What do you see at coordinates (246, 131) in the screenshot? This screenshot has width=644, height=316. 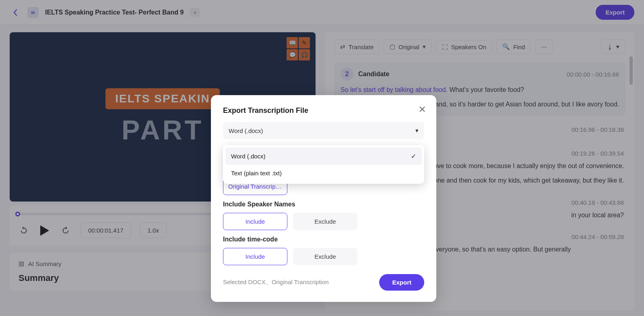 I see `select-value: Word (.docx)` at bounding box center [246, 131].